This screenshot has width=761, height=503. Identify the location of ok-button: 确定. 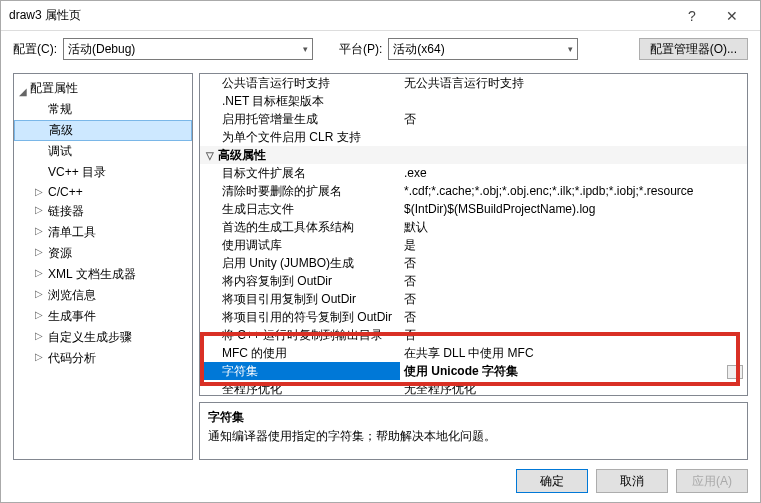
(552, 481).